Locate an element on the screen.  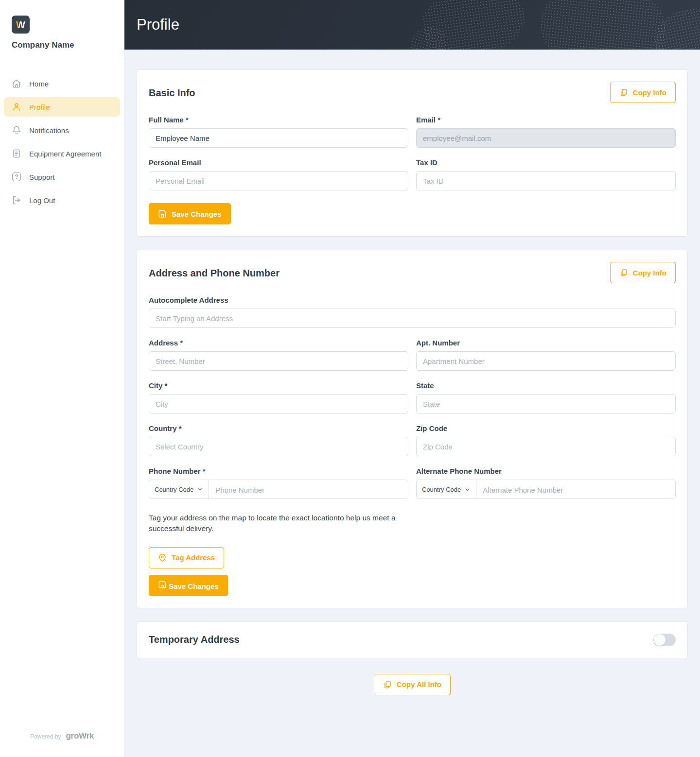
growrk-logo: groWrk is located at coordinates (80, 736).